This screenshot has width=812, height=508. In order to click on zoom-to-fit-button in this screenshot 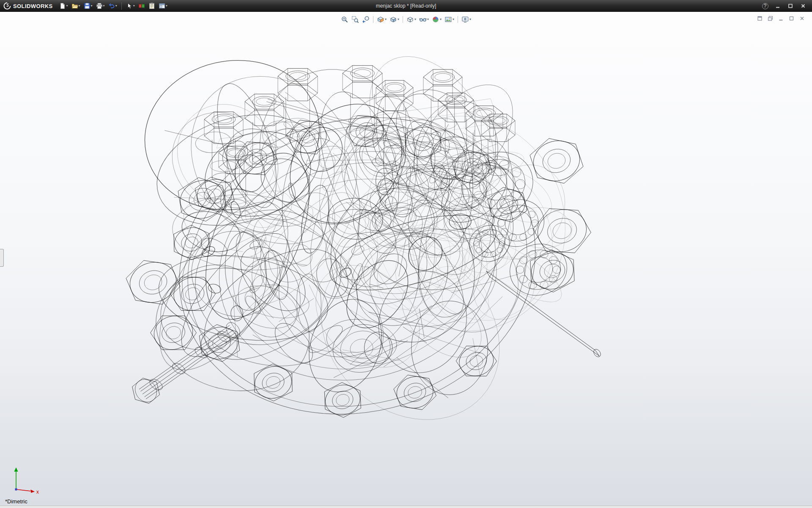, I will do `click(345, 19)`.